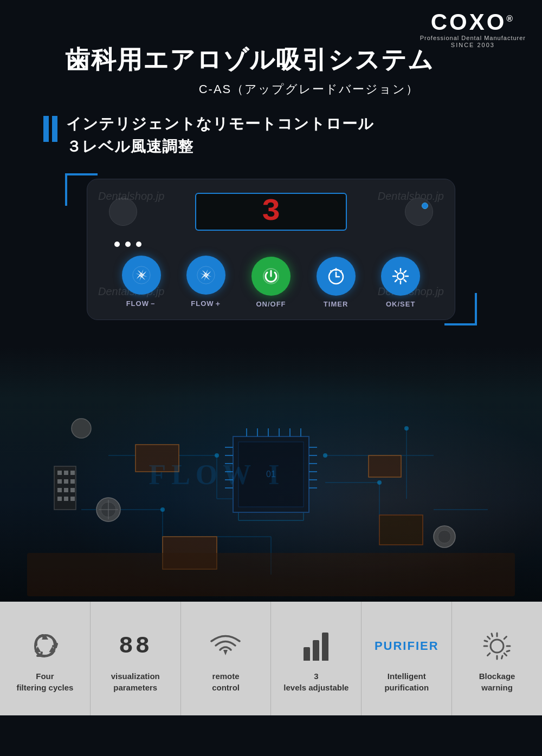  Describe the element at coordinates (271, 212) in the screenshot. I see `display-number: 3` at that location.